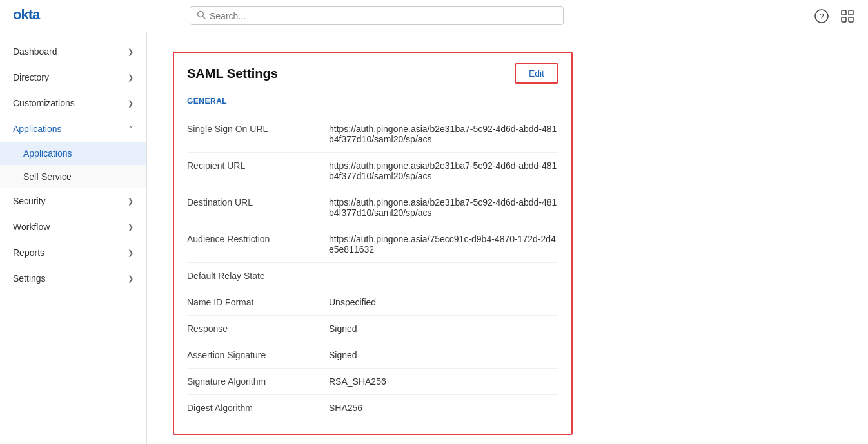  I want to click on grid-icon, so click(847, 16).